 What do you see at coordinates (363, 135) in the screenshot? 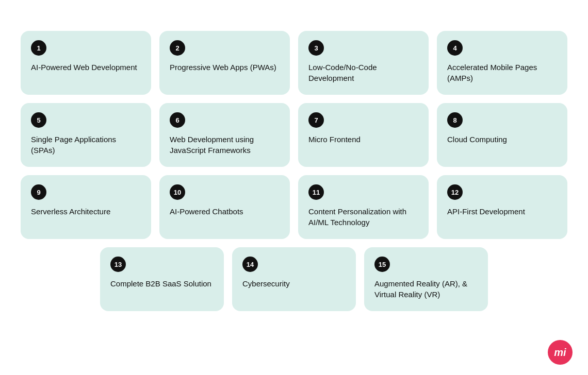
I see `trend-card-7: 7Micro Frontend` at bounding box center [363, 135].